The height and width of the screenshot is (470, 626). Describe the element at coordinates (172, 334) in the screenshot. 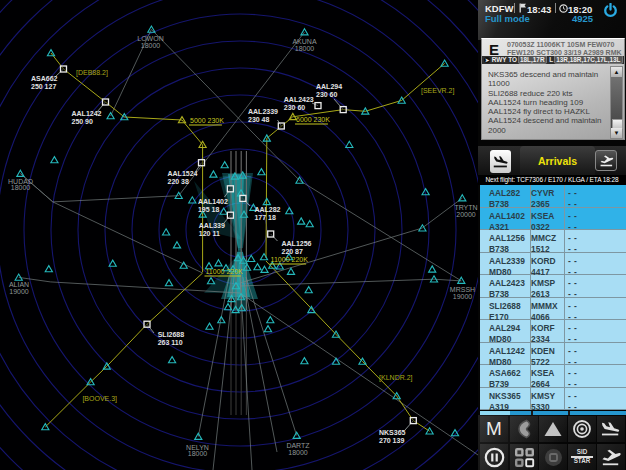

I see `svg-text: SLI2688` at that location.